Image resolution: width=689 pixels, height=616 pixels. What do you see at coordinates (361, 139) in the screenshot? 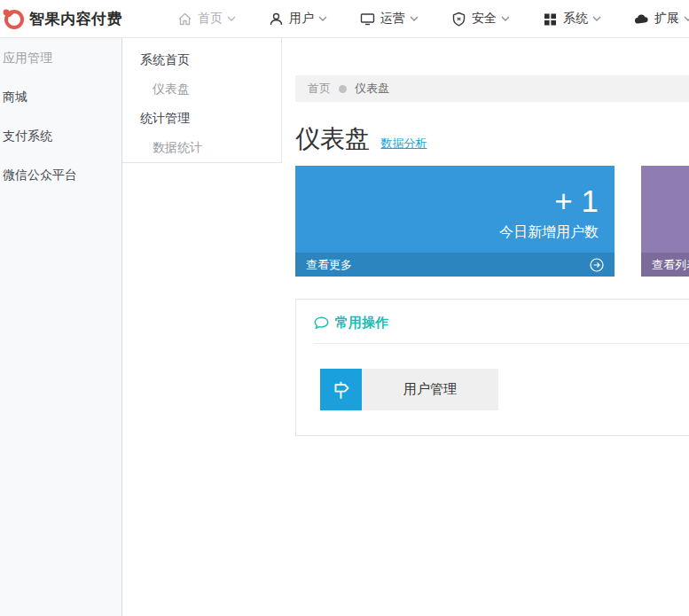
I see `page-title-bar: 仪表盘 数据分析` at bounding box center [361, 139].